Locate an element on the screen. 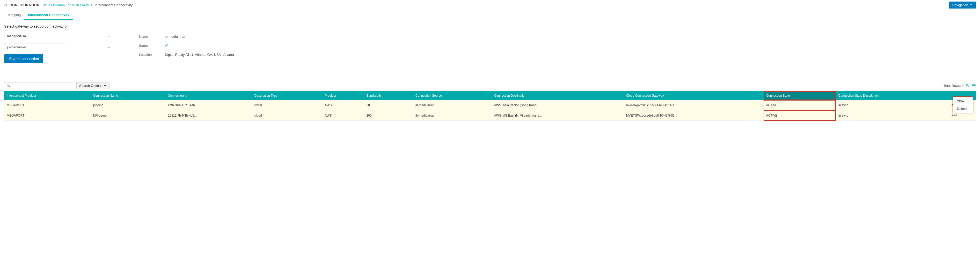 The width and height of the screenshot is (980, 259). top-bar: ⚙ CONFIGURATION Cloud OnRamp For Multi-C… is located at coordinates (490, 5).